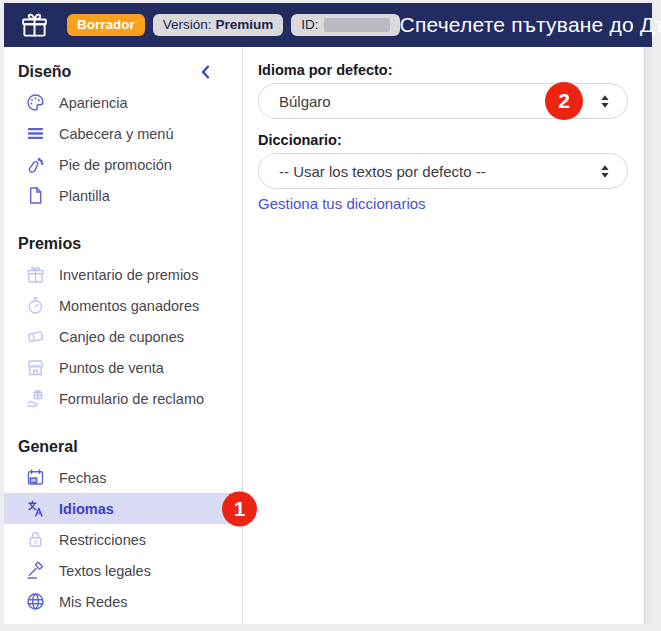 The image size is (661, 631). What do you see at coordinates (112, 368) in the screenshot?
I see `sidebar-item-label: Puntos de venta` at bounding box center [112, 368].